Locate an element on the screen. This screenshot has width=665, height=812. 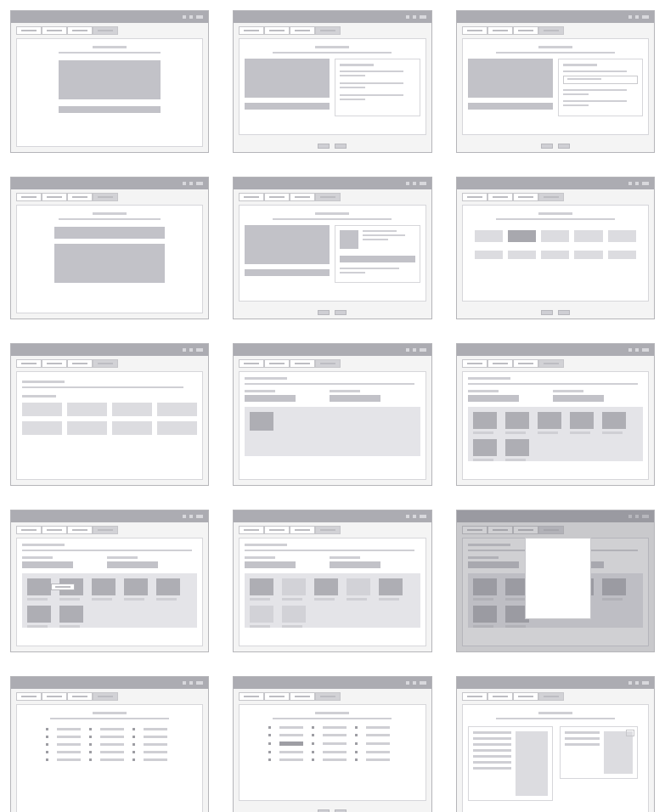
wireframe-thumb-grid-modal is located at coordinates (555, 581).